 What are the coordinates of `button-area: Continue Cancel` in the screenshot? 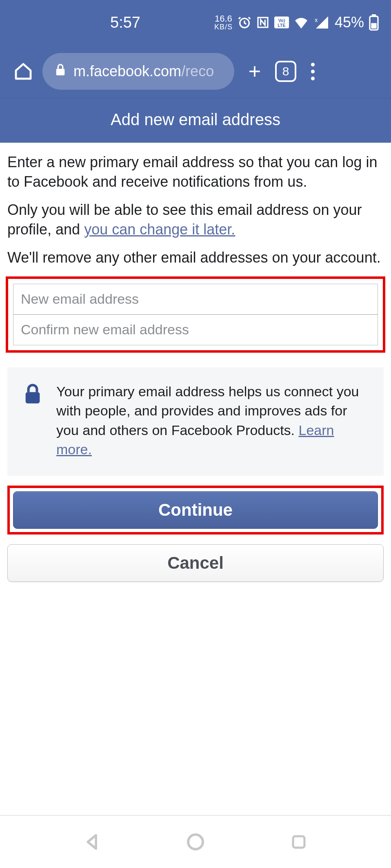 It's located at (196, 534).